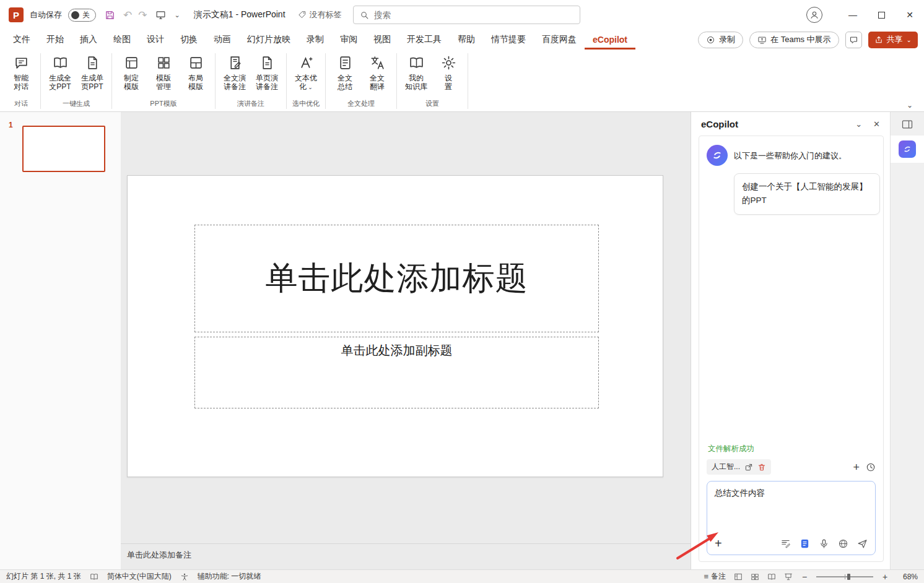 This screenshot has height=583, width=924. Describe the element at coordinates (845, 577) in the screenshot. I see `zoom-slider` at that location.